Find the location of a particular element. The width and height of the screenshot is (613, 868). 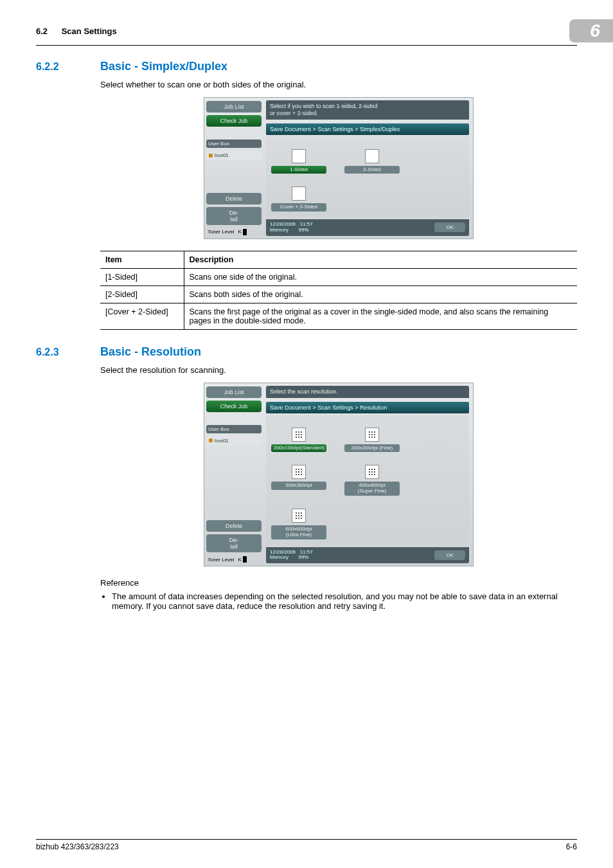

section-heading-simplex-duplex: 6.2.2 Basic - Simplex/Duplex is located at coordinates (306, 67).